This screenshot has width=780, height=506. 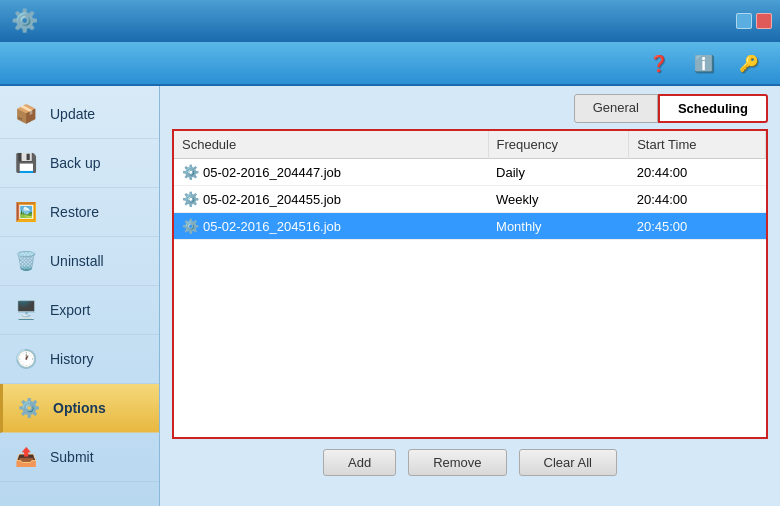 What do you see at coordinates (698, 200) in the screenshot?
I see `row-1-starttime: 20:44:00` at bounding box center [698, 200].